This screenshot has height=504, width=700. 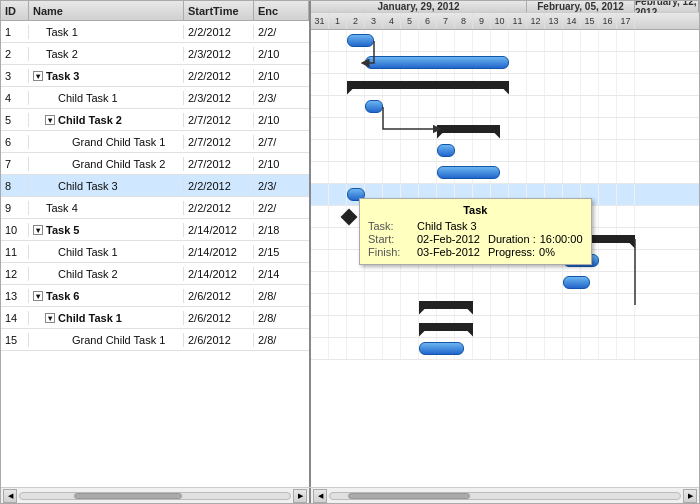 What do you see at coordinates (155, 318) in the screenshot?
I see `grid-row: 14 ▾ Child Task 1 2/6/2012 2/8/` at bounding box center [155, 318].